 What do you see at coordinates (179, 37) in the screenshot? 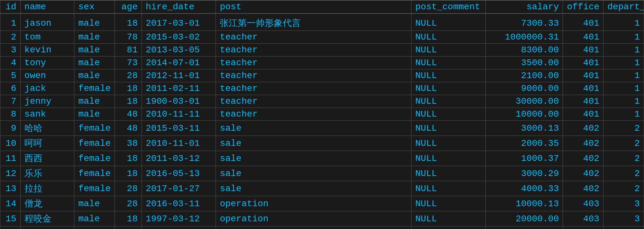
I see `cell-hire-date: 2015-03-02` at bounding box center [179, 37].